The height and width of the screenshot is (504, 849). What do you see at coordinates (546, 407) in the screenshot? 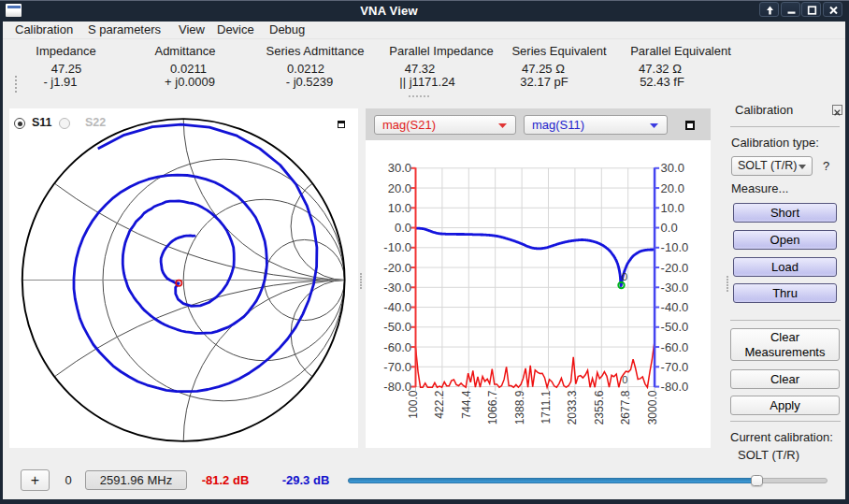
I see `svg-text: 1711.1` at bounding box center [546, 407].